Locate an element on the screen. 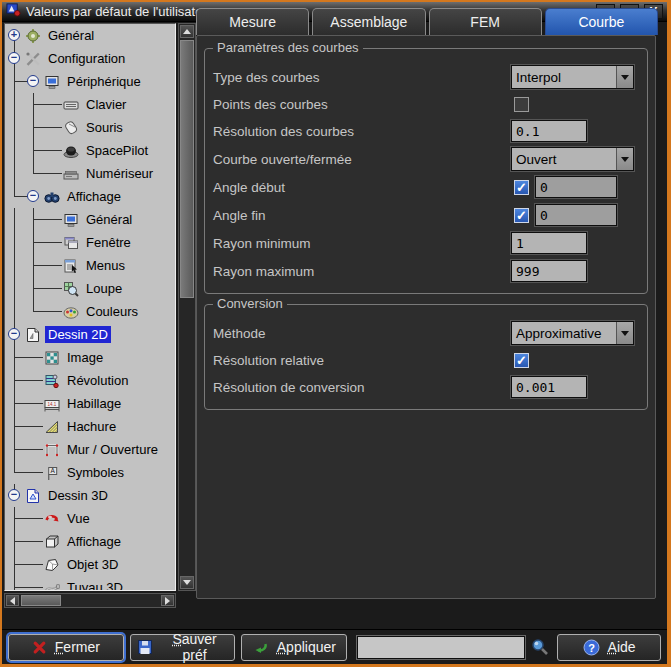 Image resolution: width=671 pixels, height=667 pixels. scroll-right-button is located at coordinates (168, 600).